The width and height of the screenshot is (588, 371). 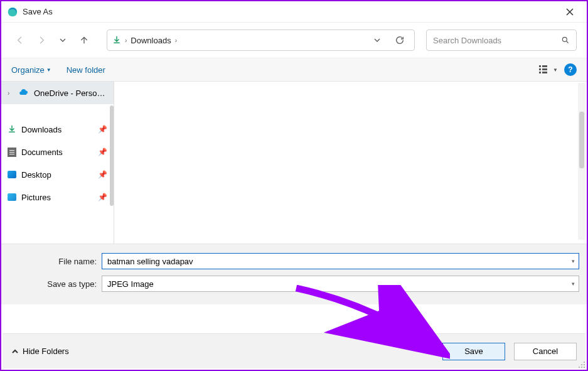 I want to click on sidebar-item-documents: Documents 📌, so click(x=58, y=152).